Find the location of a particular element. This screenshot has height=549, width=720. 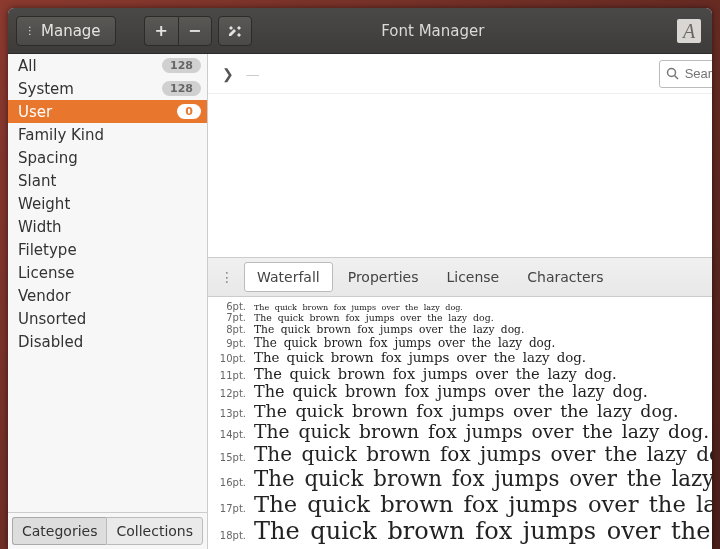

waterfall-row: 6pt.The quick brown fox jumps over the l… is located at coordinates (461, 306).